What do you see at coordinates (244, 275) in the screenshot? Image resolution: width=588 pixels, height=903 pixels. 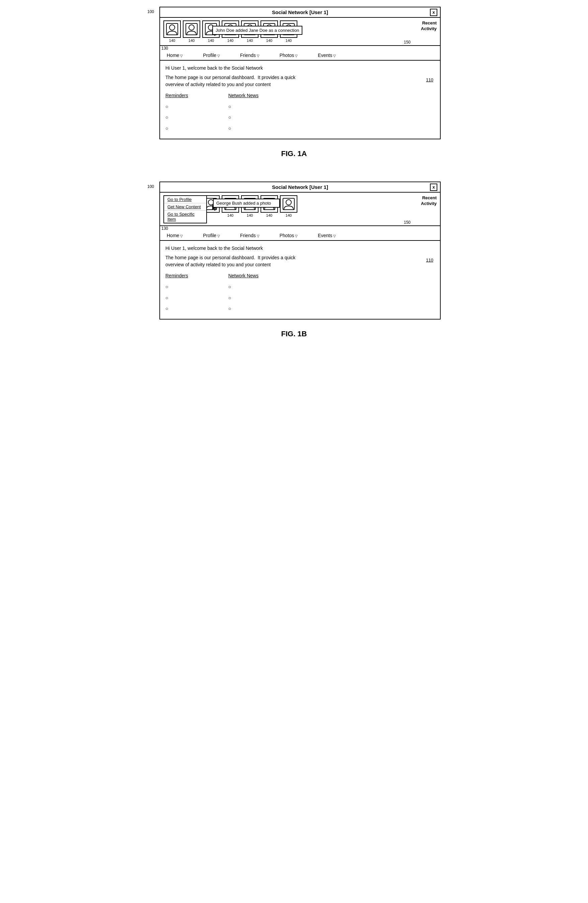 I see `news-header-1b: Network News` at bounding box center [244, 275].